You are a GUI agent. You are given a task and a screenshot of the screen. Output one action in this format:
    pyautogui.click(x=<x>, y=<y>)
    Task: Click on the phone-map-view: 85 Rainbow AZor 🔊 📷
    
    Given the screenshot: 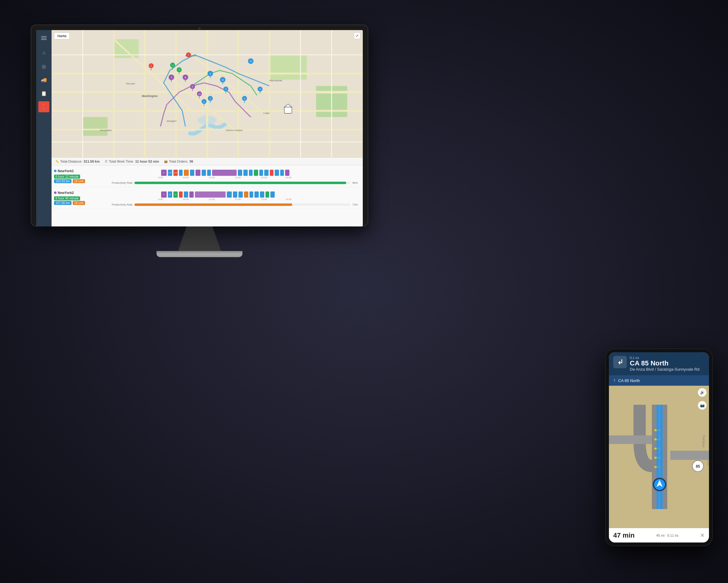 What is the action you would take?
    pyautogui.click(x=659, y=457)
    